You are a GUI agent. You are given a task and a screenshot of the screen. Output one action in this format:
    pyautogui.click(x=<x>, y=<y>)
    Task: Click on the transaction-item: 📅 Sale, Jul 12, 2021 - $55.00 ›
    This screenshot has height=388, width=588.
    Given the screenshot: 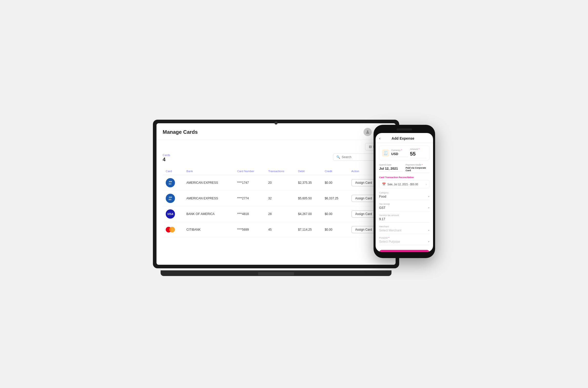 What is the action you would take?
    pyautogui.click(x=404, y=184)
    